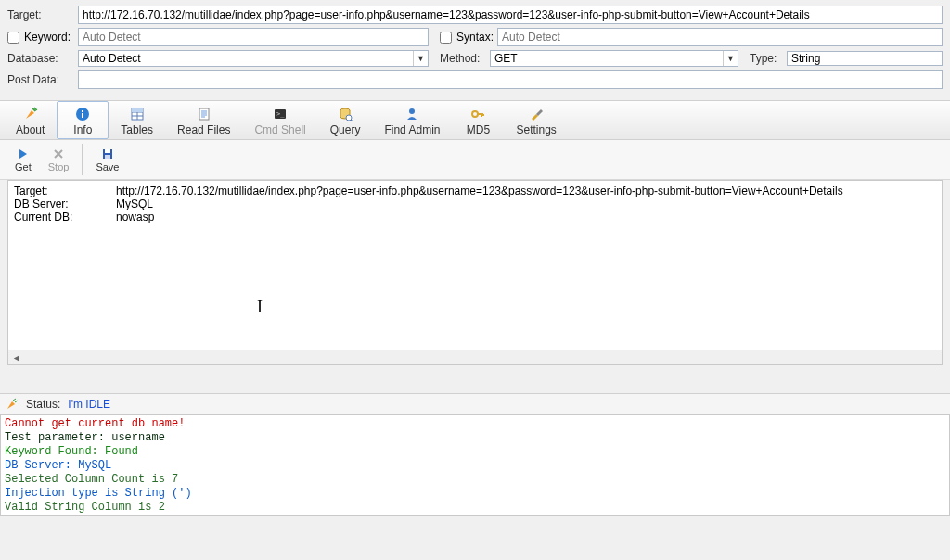 This screenshot has width=950, height=560. What do you see at coordinates (463, 58) in the screenshot?
I see `method-label: Method:` at bounding box center [463, 58].